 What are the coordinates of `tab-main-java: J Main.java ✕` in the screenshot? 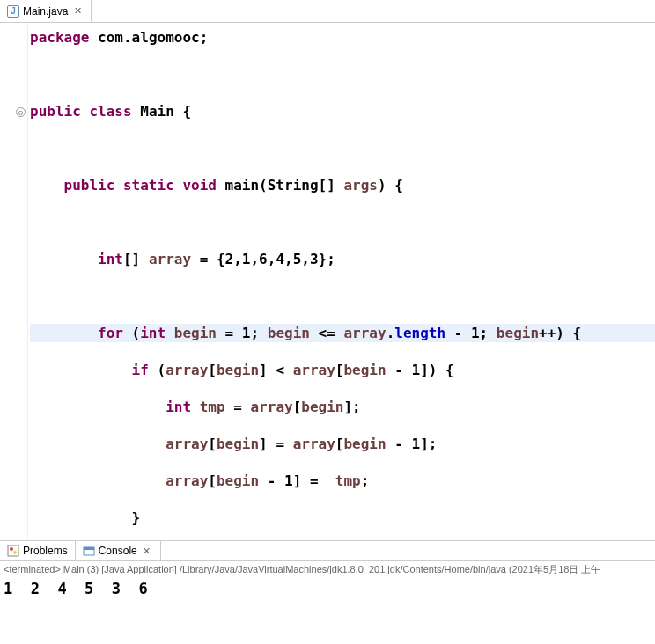 It's located at (46, 11).